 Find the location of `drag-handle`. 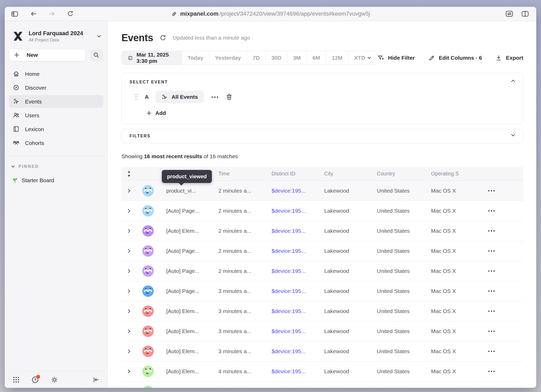

drag-handle is located at coordinates (136, 97).